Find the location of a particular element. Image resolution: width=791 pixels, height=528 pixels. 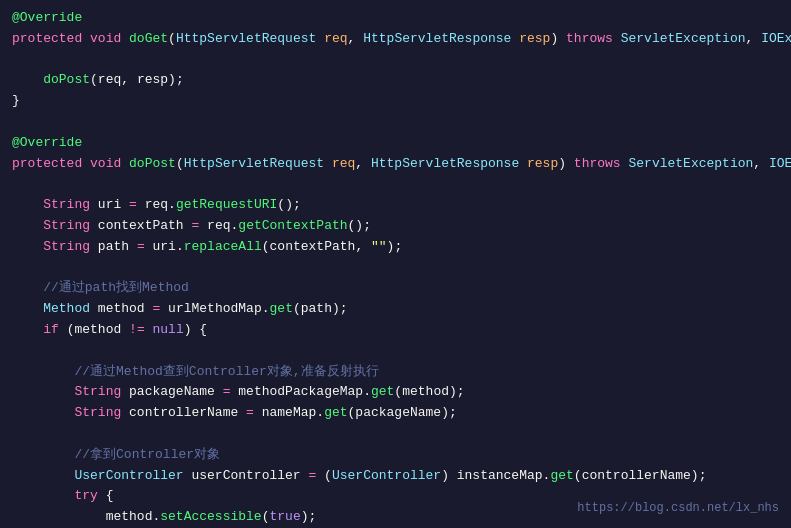

code-line-14: //通过path找到Method is located at coordinates (396, 288).